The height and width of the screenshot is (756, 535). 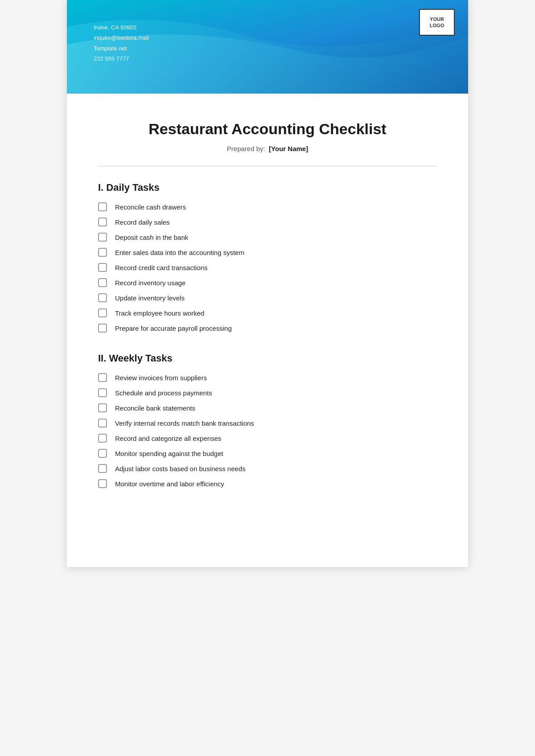 I want to click on list-item: Prepare for accurate payroll processing, so click(x=268, y=328).